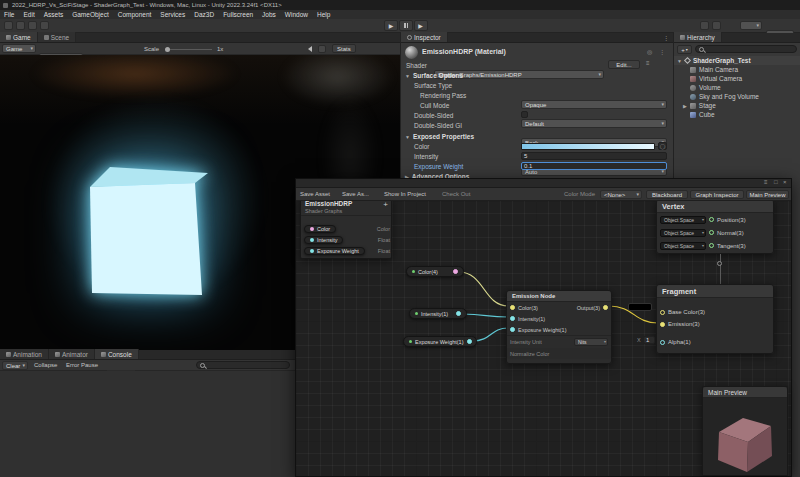 Image resolution: width=800 pixels, height=477 pixels. I want to click on save-asset-button: Save Asset, so click(315, 194).